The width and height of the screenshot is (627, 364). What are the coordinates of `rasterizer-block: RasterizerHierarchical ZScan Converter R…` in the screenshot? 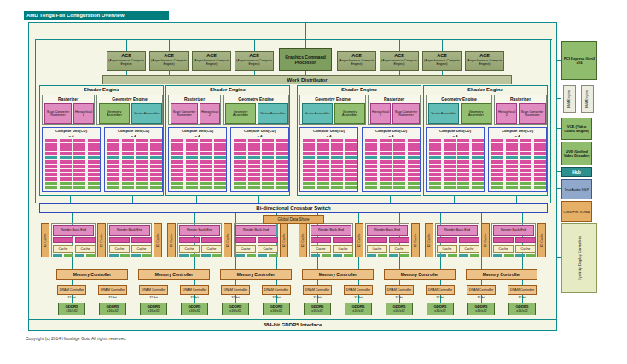 It's located at (394, 110).